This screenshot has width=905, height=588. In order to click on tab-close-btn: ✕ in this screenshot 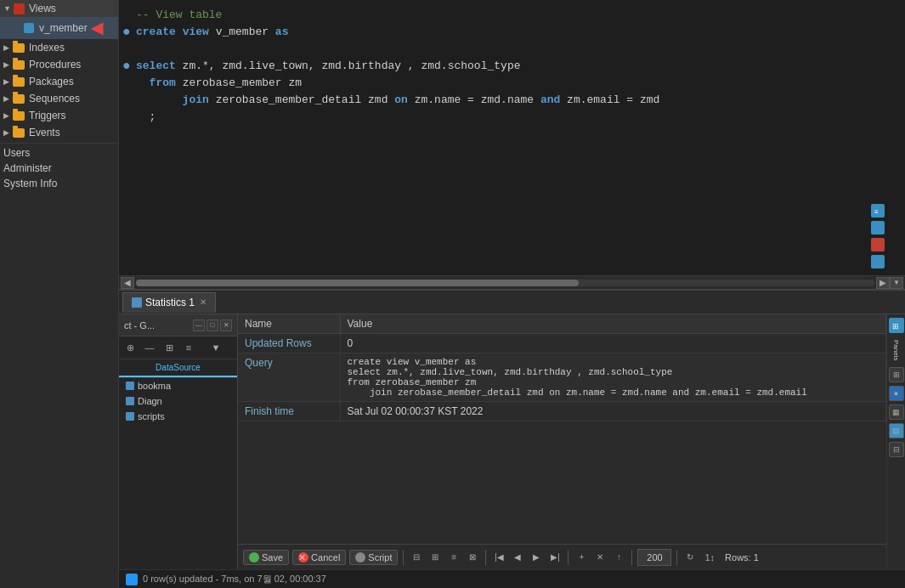, I will do `click(203, 302)`.